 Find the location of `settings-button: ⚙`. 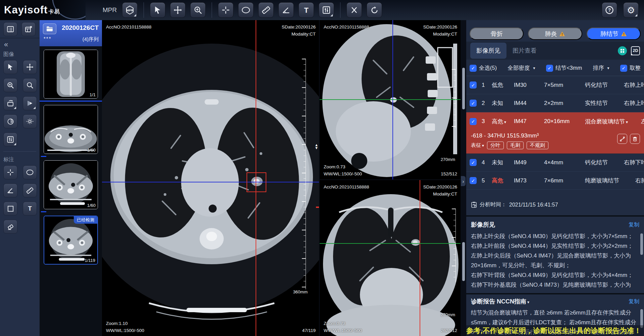

settings-button: ⚙ is located at coordinates (631, 10).